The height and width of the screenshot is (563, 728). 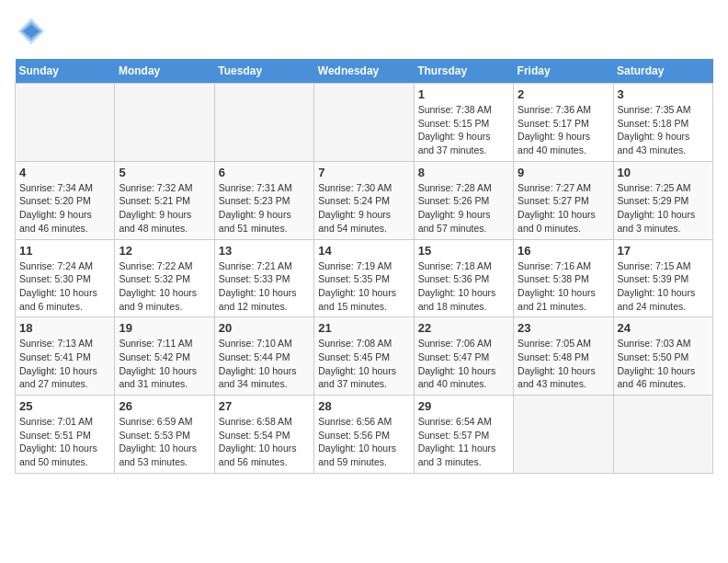 I want to click on day-number: 9, so click(x=563, y=173).